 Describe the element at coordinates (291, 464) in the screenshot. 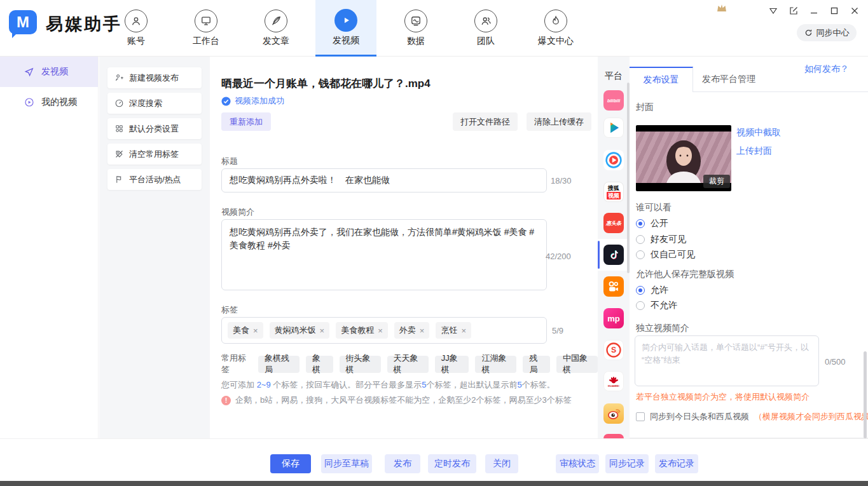

I see `save-button: 保存` at that location.